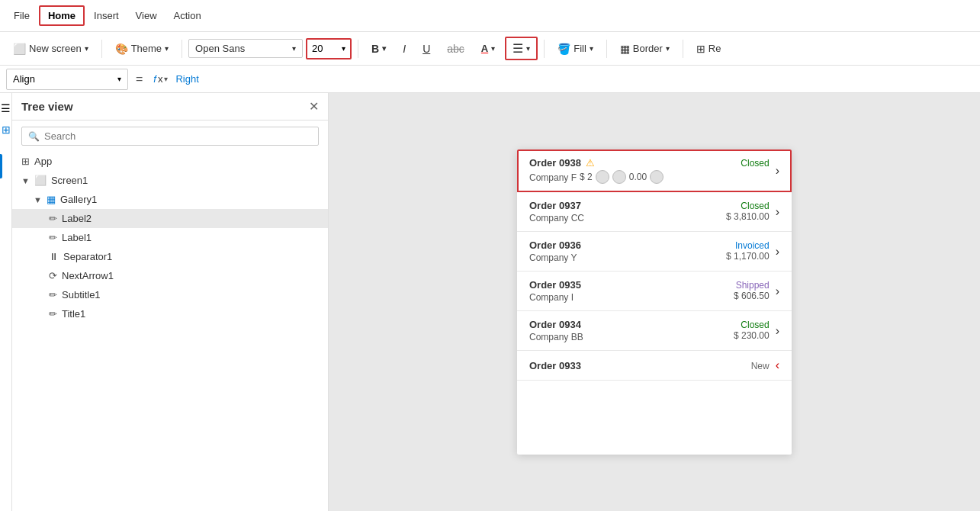  I want to click on title1-icon: ✏, so click(53, 314).